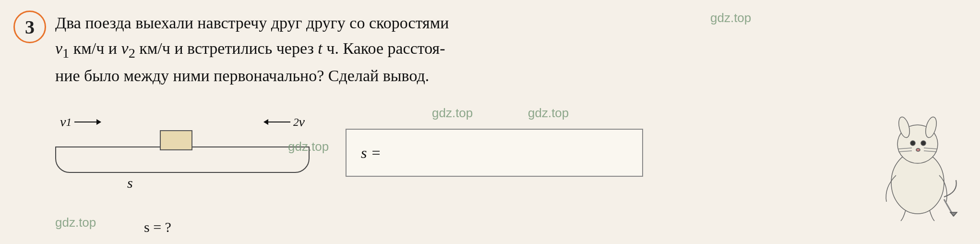 Image resolution: width=980 pixels, height=244 pixels. Describe the element at coordinates (63, 122) in the screenshot. I see `v1-label: v` at that location.